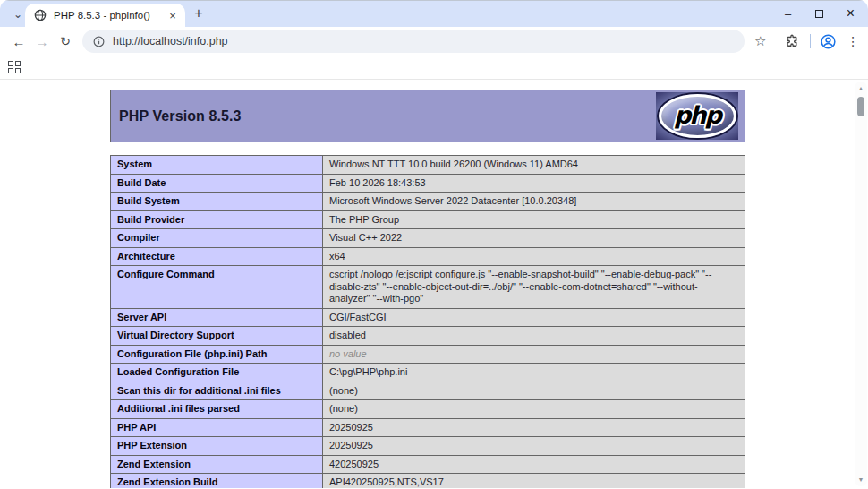  What do you see at coordinates (428, 317) in the screenshot?
I see `table-row: Server APICGI/FastCGI` at bounding box center [428, 317].